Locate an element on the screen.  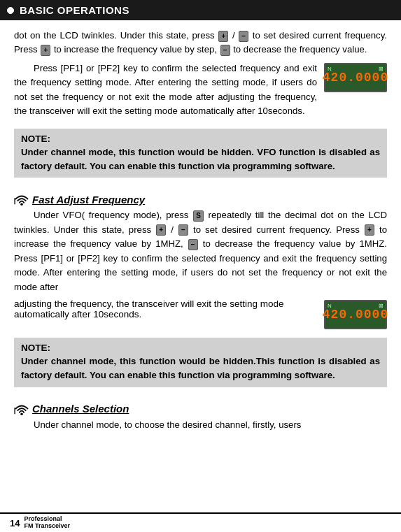
footer-labels: Professional FM Transceiver is located at coordinates (47, 523).